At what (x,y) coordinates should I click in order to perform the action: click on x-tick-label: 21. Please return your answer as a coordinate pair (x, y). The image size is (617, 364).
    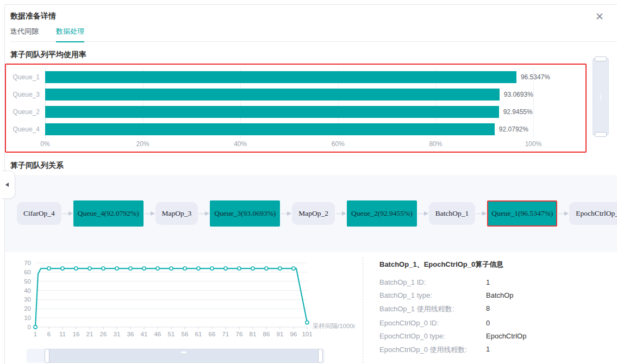
    Looking at the image, I should click on (90, 334).